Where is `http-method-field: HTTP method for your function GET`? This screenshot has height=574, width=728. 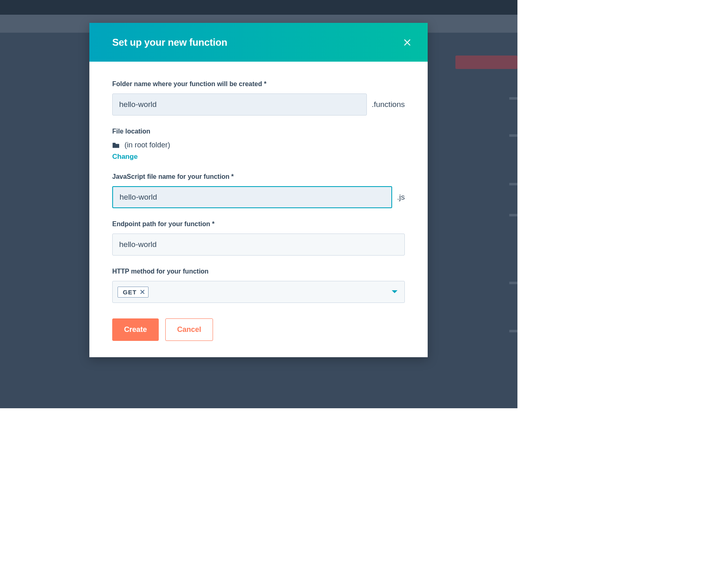
http-method-field: HTTP method for your function GET is located at coordinates (259, 285).